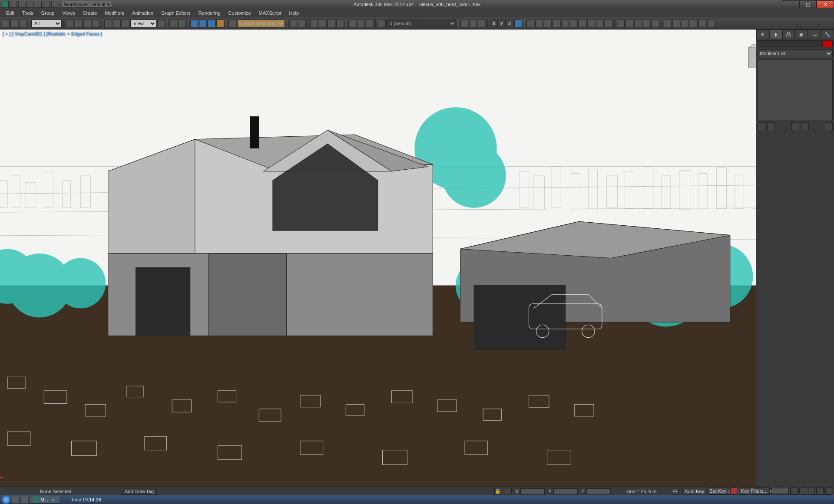 The height and width of the screenshot is (504, 834). What do you see at coordinates (13, 4) in the screenshot?
I see `new-icon` at bounding box center [13, 4].